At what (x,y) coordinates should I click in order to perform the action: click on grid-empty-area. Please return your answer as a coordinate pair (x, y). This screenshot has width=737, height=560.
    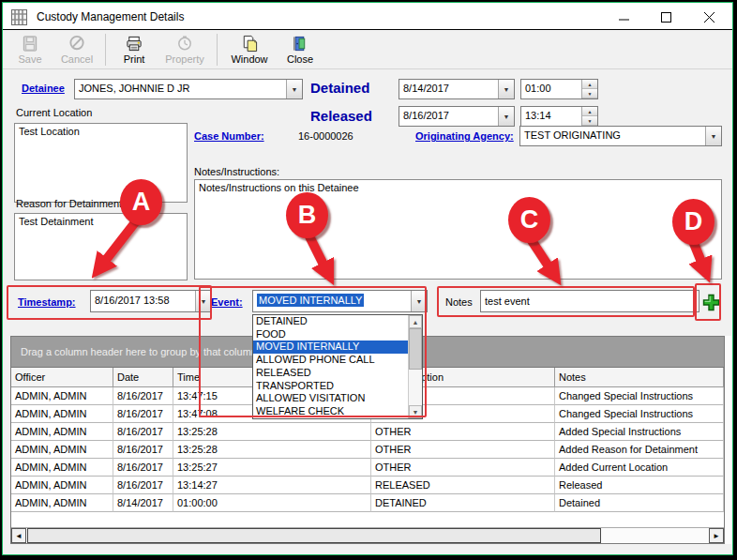
    Looking at the image, I should click on (368, 520).